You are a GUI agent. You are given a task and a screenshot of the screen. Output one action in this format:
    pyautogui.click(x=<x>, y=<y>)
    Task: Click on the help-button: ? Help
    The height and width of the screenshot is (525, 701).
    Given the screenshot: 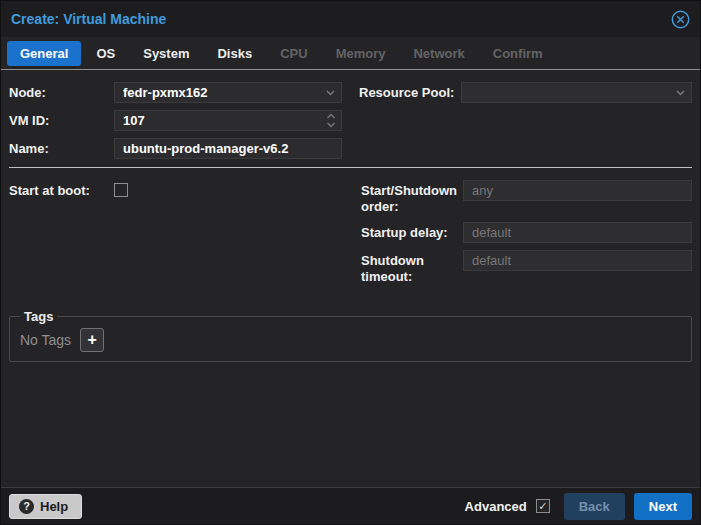 What is the action you would take?
    pyautogui.click(x=46, y=506)
    